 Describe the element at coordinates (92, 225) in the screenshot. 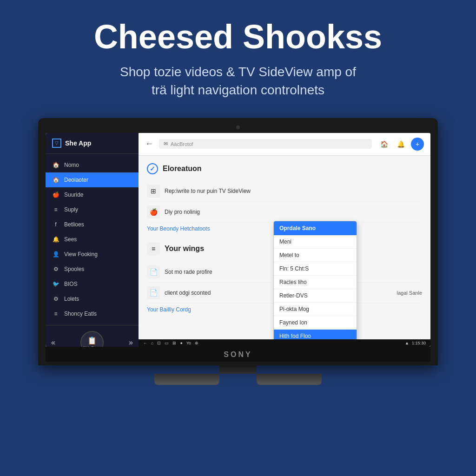

I see `nav-item-betlioes: f Betlioes` at that location.